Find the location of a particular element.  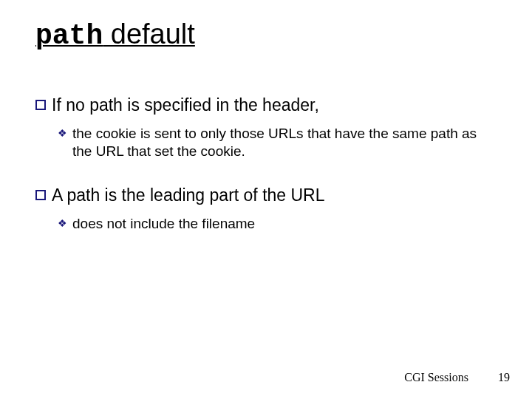

sub-bullet-group: ❖ the cookie is sent to only those URLs … is located at coordinates (276, 143).